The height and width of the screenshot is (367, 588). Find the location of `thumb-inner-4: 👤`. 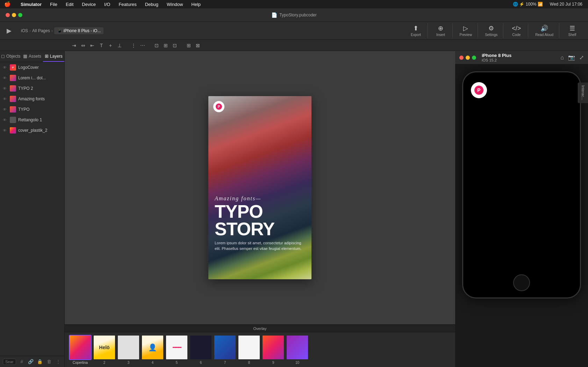

thumb-inner-4: 👤 is located at coordinates (152, 347).